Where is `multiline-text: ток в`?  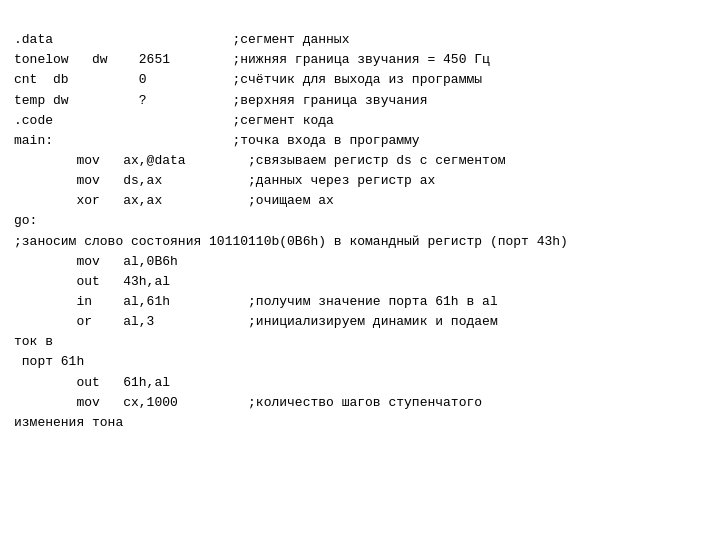 multiline-text: ток в is located at coordinates (34, 342).